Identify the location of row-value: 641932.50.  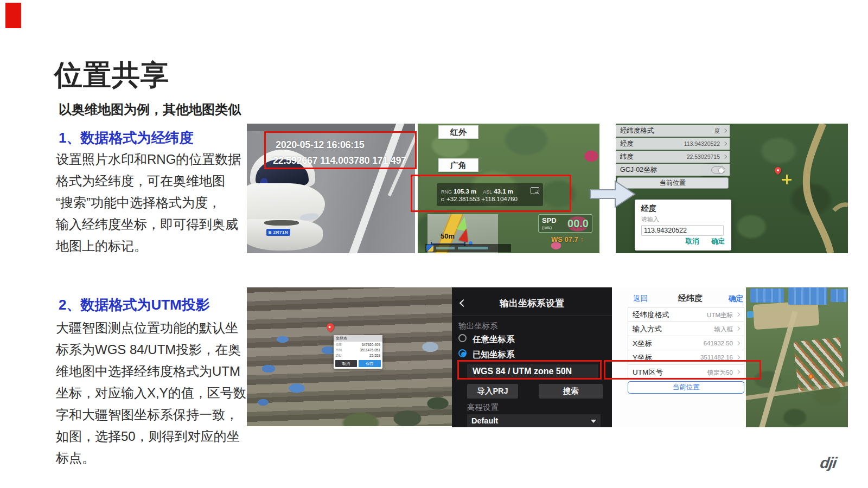
(718, 343).